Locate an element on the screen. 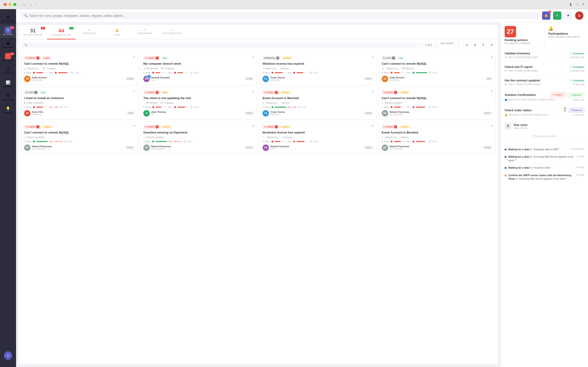  table-row: APPROVAL ? Medium ⚙ Windows license has … is located at coordinates (318, 69).